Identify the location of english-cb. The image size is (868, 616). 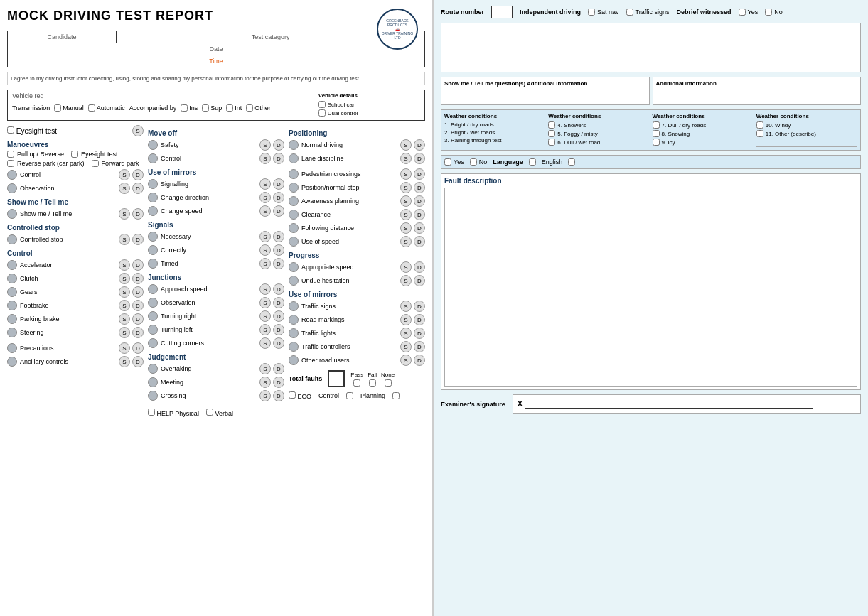
(532, 162).